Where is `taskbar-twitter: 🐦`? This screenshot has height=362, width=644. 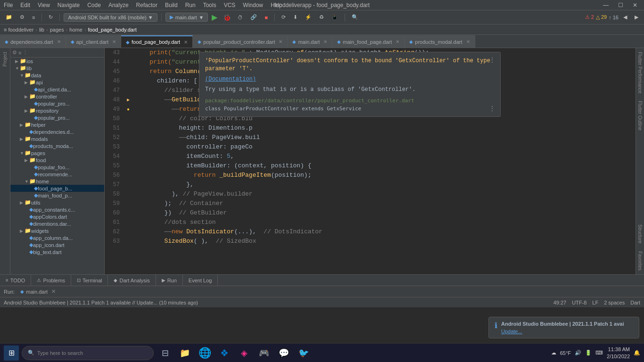
taskbar-twitter: 🐦 is located at coordinates (304, 353).